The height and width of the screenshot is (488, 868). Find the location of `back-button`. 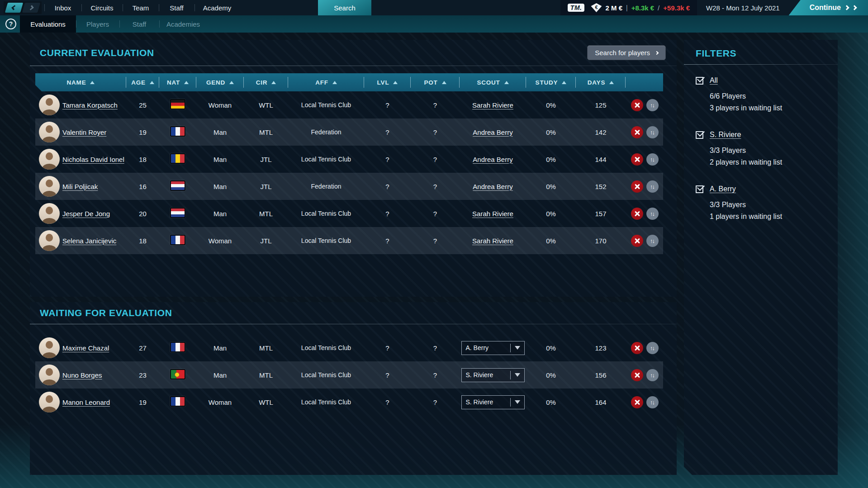

back-button is located at coordinates (14, 8).